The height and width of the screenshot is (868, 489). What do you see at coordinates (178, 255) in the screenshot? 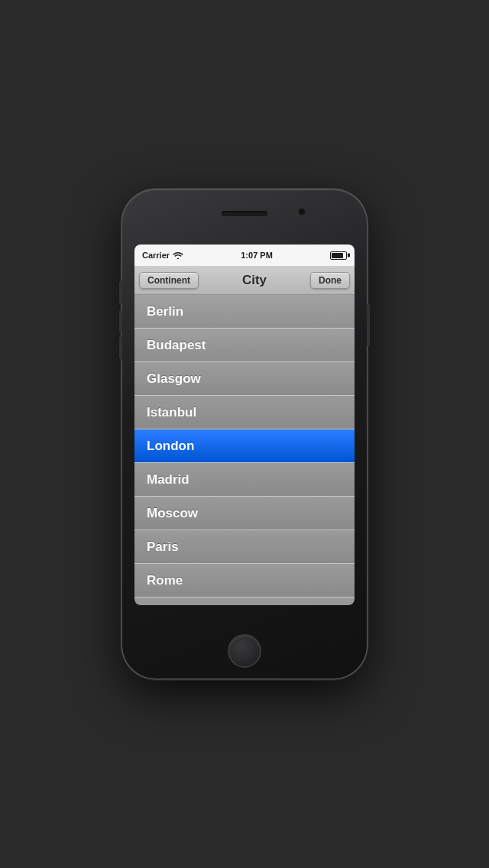
I see `wifi-icon` at bounding box center [178, 255].